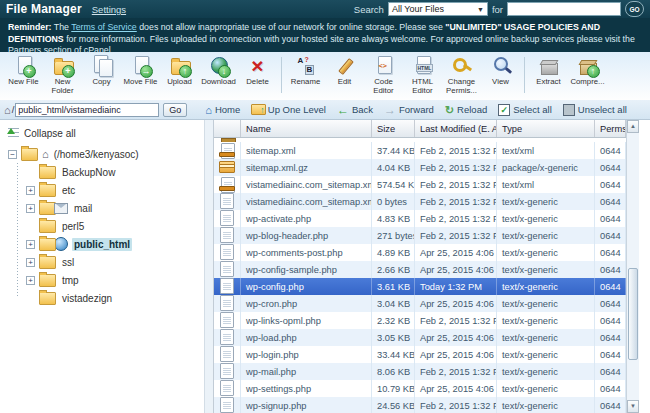 Image resolution: width=650 pixels, height=413 pixels. I want to click on tree-root: − ⌂ (/home3/kenyasoc), so click(106, 154).